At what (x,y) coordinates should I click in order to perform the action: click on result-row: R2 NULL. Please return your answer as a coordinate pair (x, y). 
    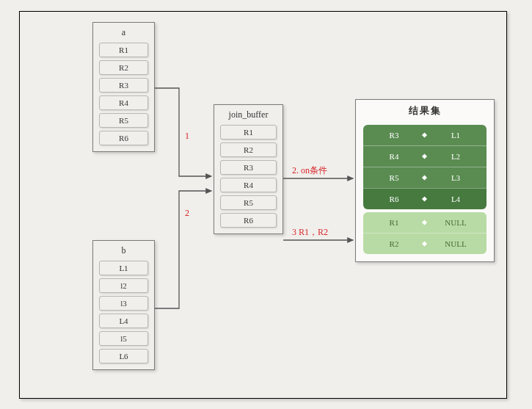
    Looking at the image, I should click on (425, 244).